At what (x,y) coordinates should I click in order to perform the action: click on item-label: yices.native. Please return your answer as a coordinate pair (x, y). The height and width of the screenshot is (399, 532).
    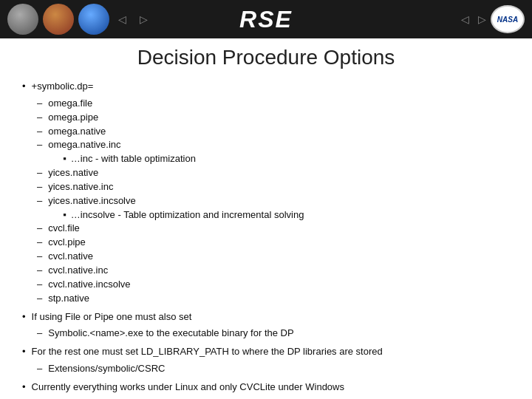
    Looking at the image, I should click on (73, 173).